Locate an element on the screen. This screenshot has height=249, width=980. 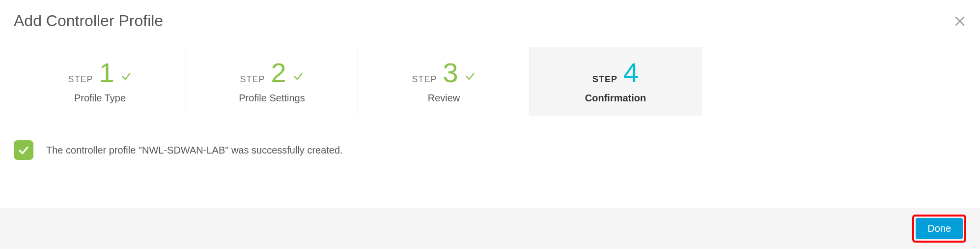
step-review: STEP 3 Review is located at coordinates (444, 81).